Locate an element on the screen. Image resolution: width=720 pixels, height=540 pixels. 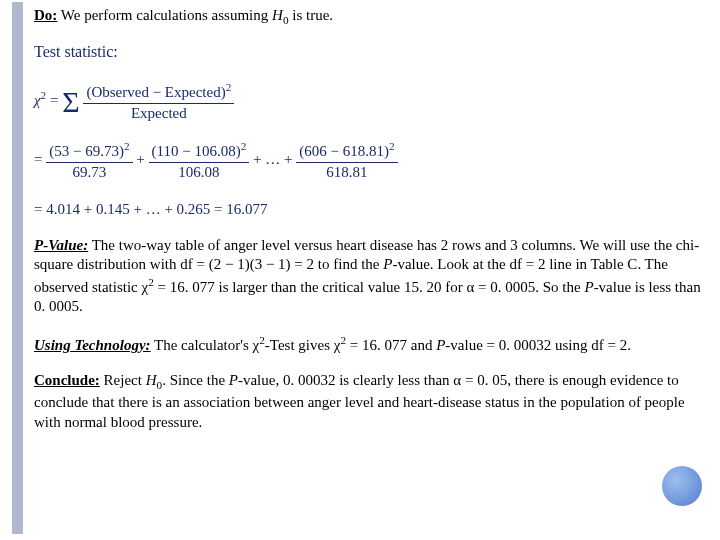
do-text-b: is true. is located at coordinates (312, 15).